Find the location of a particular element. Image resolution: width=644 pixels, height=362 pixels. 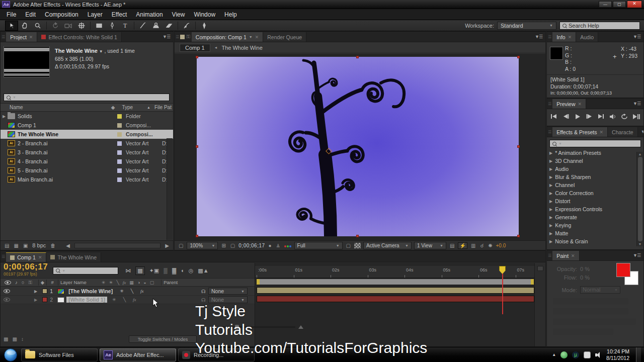

tab-info: Info✕ is located at coordinates (565, 37).